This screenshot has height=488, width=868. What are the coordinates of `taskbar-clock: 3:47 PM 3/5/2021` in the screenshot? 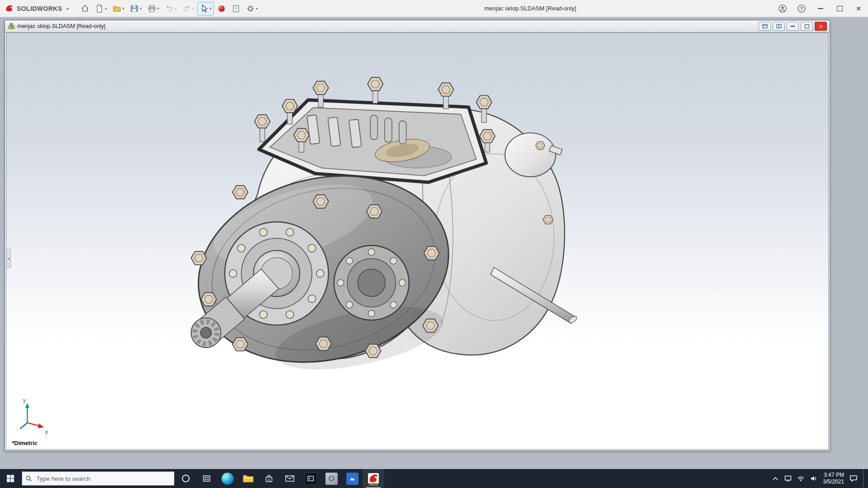 It's located at (834, 479).